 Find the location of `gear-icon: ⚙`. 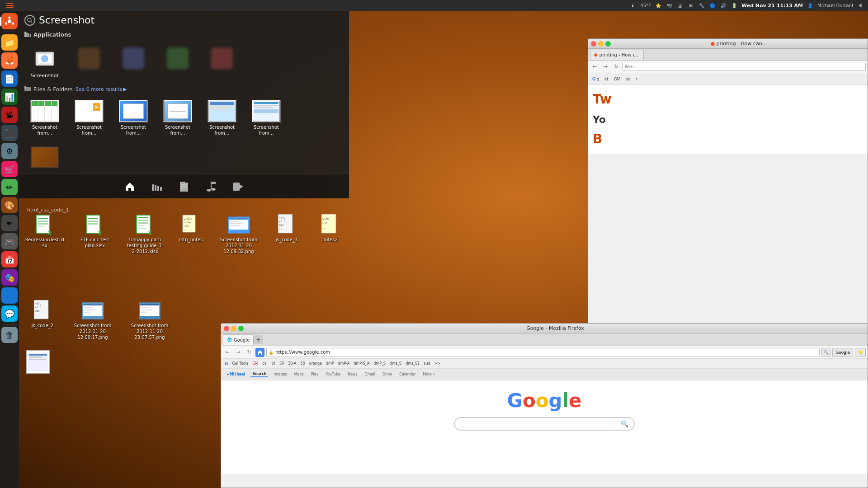

gear-icon: ⚙ is located at coordinates (861, 5).